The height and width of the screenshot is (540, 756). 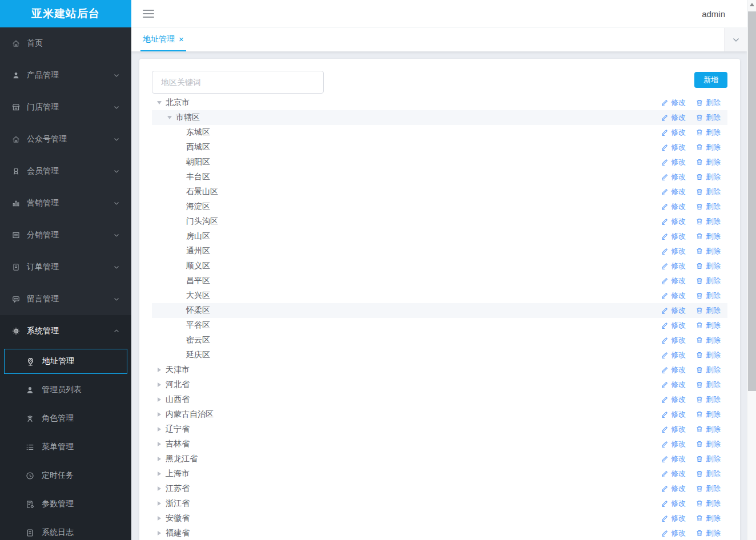 What do you see at coordinates (163, 40) in the screenshot?
I see `tab-address-management: 地址管理 ×` at bounding box center [163, 40].